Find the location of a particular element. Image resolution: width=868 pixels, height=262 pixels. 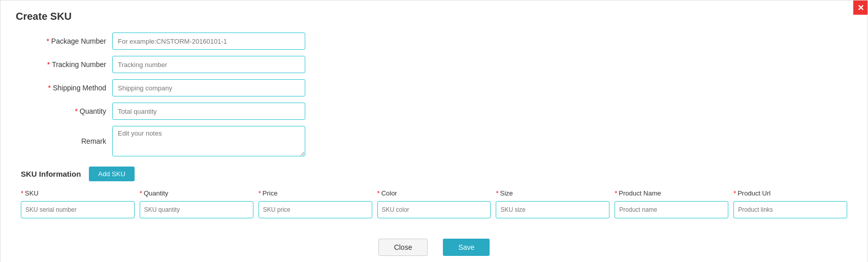

sku-color-input is located at coordinates (434, 210).